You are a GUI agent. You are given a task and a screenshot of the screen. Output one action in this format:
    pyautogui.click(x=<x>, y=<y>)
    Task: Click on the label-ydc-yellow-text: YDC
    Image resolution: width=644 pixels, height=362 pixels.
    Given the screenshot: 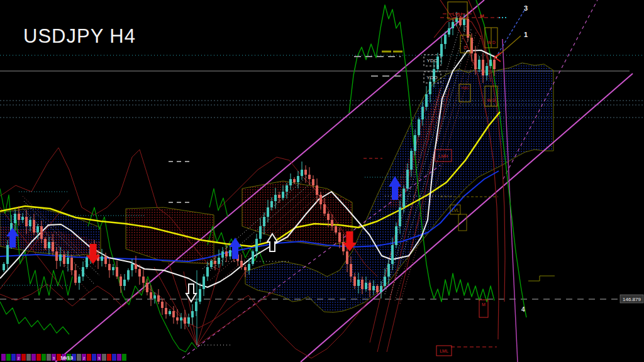 What is the action you would take?
    pyautogui.click(x=465, y=88)
    